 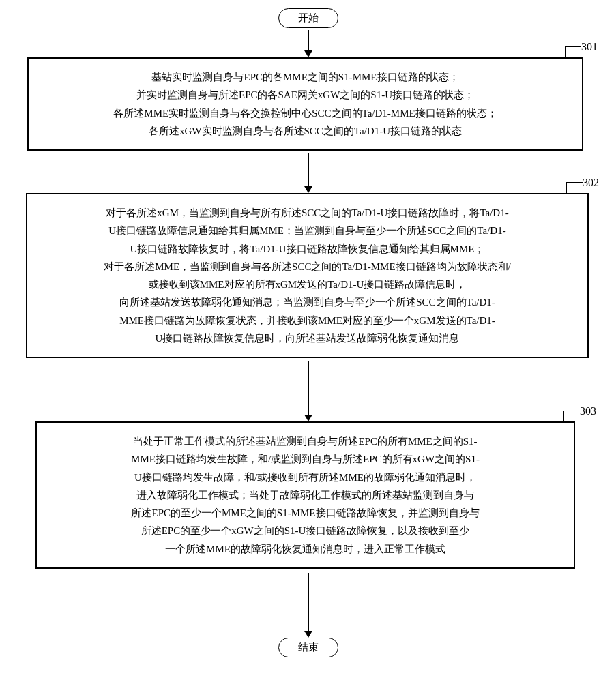 What do you see at coordinates (307, 267) in the screenshot?
I see `text-line: 对于各所述MME，当监测到自身与各所述SCC之间的Ta/D1-MME接口链路均为…` at bounding box center [307, 267].